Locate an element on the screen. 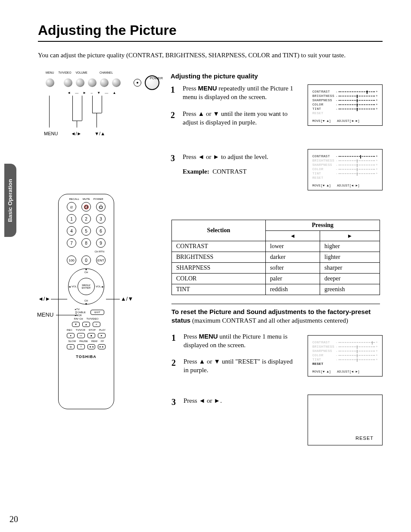  remote-exit-button: EXIT is located at coordinates (97, 312).